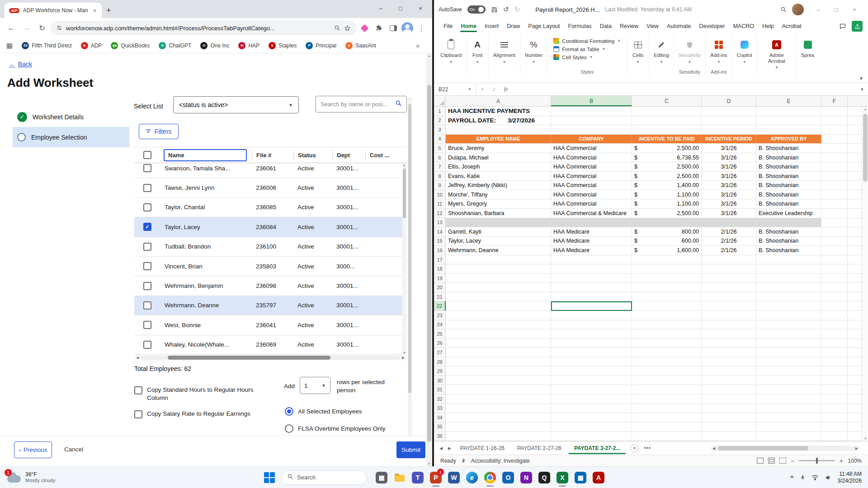 This screenshot has height=488, width=868. Describe the element at coordinates (441, 448) in the screenshot. I see `sheet-nav-left-icon: ◀` at that location.